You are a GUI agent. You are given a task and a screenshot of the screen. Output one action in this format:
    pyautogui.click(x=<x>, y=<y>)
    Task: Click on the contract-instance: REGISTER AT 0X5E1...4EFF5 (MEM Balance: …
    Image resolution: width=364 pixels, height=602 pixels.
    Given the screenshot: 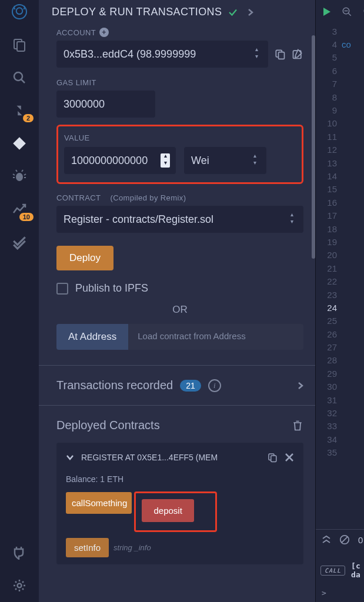 What is the action you would take?
    pyautogui.click(x=180, y=503)
    